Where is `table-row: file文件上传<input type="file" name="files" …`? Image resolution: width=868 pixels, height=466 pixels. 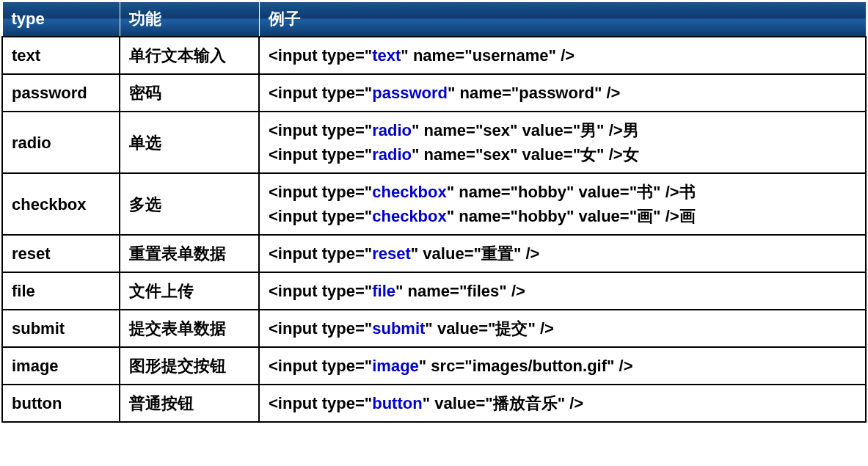 table-row: file文件上传<input type="file" name="files" … is located at coordinates (434, 291).